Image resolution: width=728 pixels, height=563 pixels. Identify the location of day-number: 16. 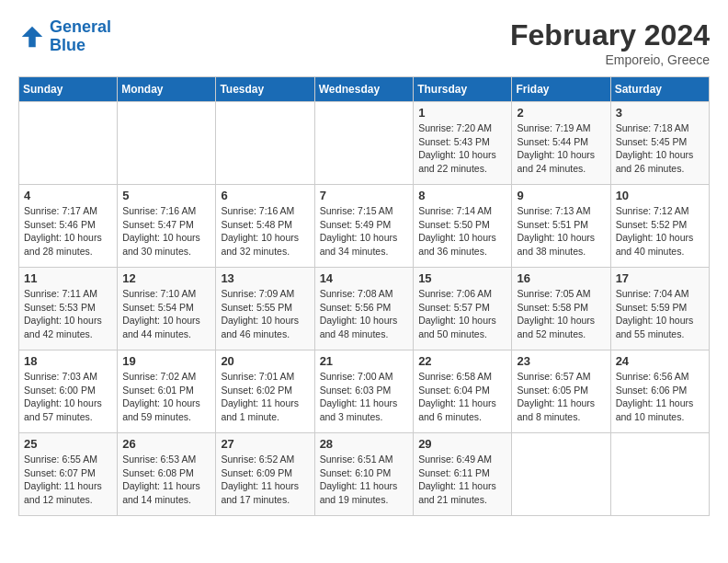
(561, 278).